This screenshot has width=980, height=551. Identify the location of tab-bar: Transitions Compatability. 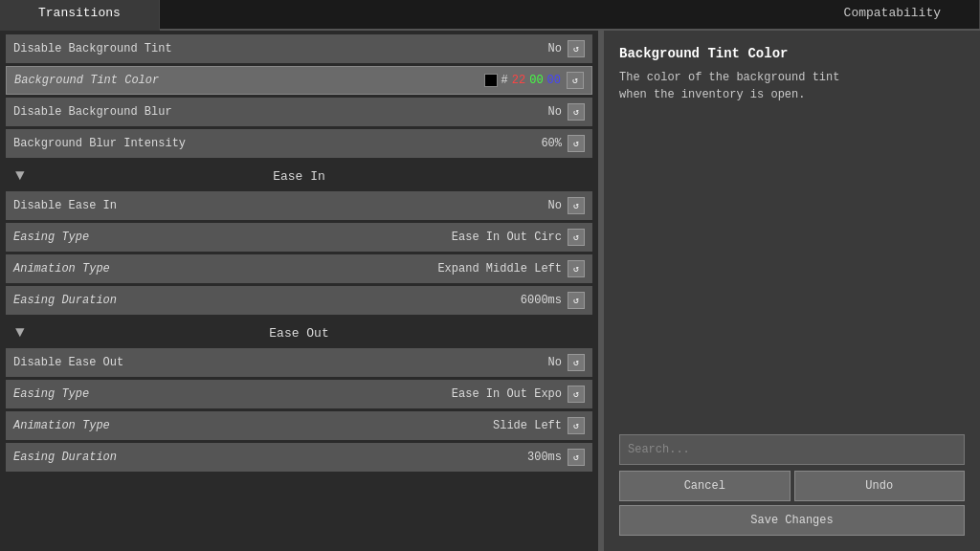
(490, 15).